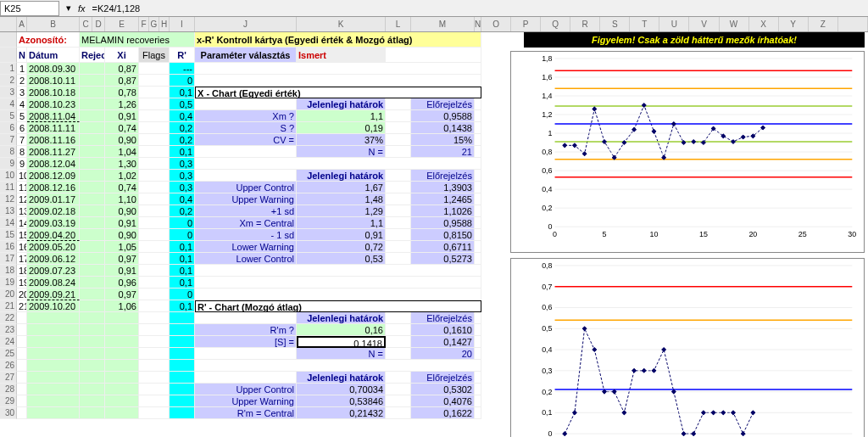 This screenshot has height=437, width=868. What do you see at coordinates (53, 247) in the screenshot?
I see `cell-date: 2009.05.20` at bounding box center [53, 247].